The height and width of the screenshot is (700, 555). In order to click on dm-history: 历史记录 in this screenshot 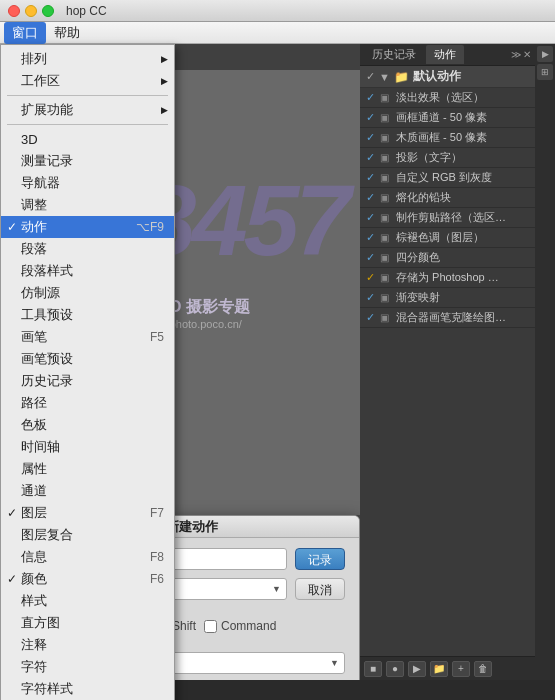, I will do `click(88, 381)`.